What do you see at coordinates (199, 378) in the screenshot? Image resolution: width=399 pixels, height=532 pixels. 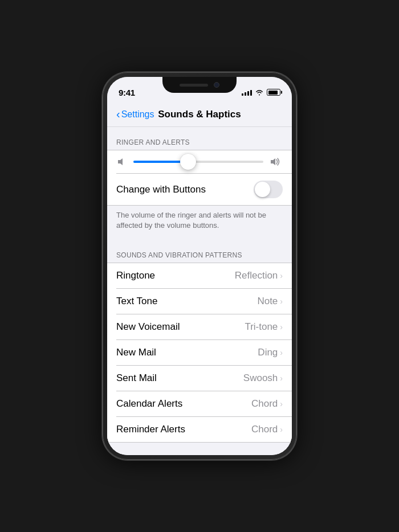 I see `pattern-row: Sent MailSwoosh›` at bounding box center [199, 378].